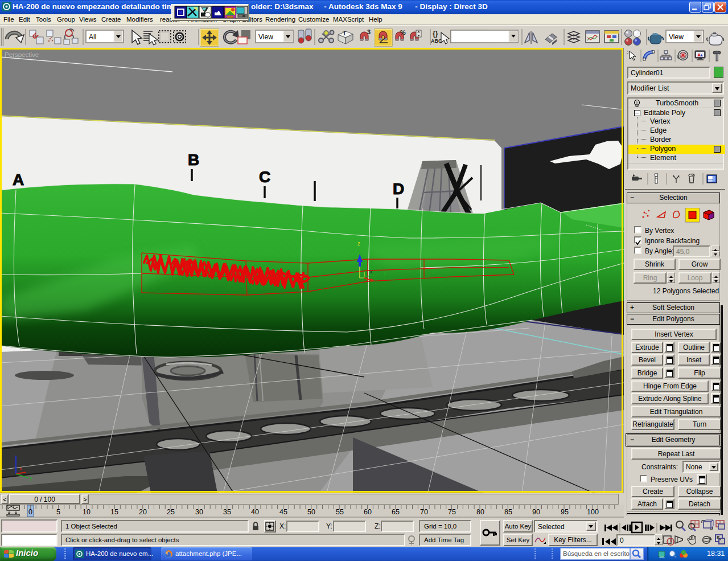 This screenshot has height=561, width=728. Describe the element at coordinates (227, 512) in the screenshot. I see `svg-text: 35` at that location.